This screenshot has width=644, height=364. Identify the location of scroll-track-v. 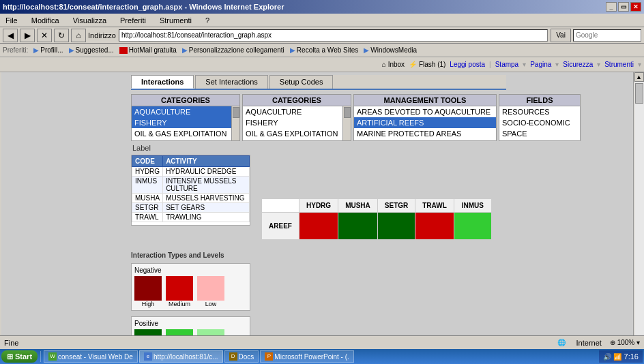
(639, 210).